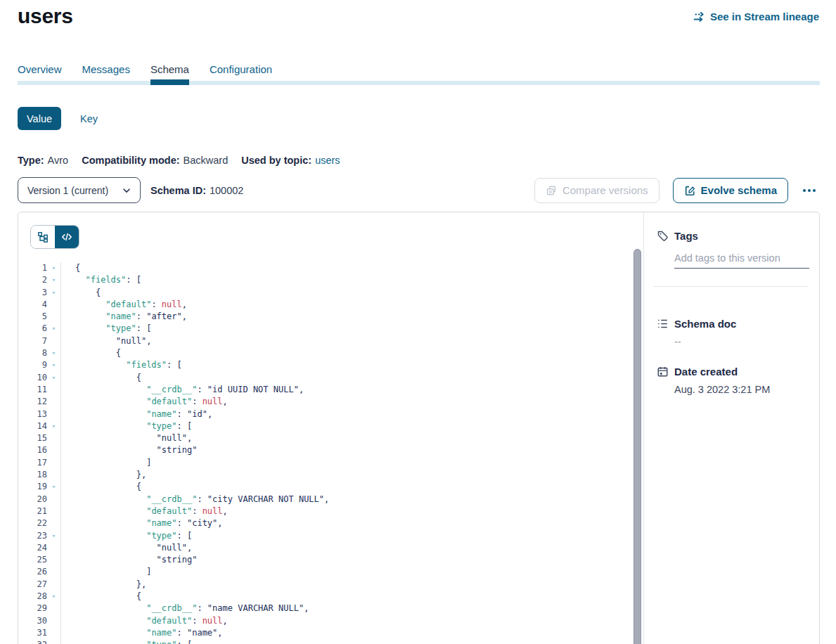  Describe the element at coordinates (32, 572) in the screenshot. I see `line-number: 26` at that location.